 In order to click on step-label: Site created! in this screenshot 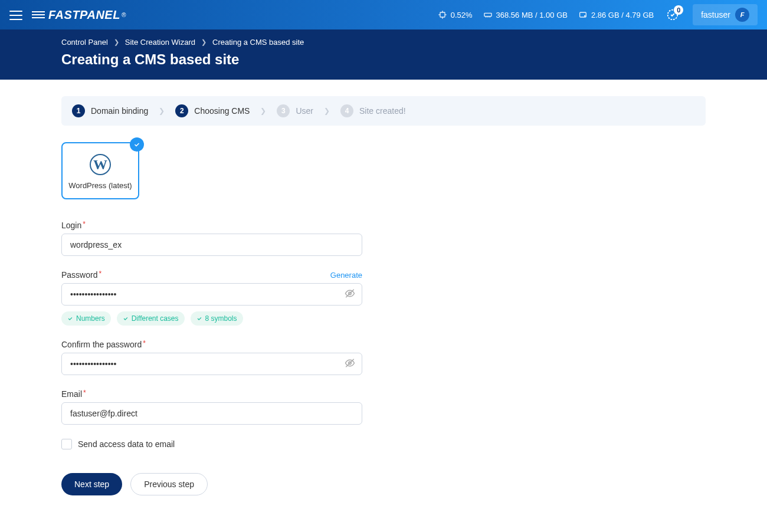, I will do `click(382, 111)`.